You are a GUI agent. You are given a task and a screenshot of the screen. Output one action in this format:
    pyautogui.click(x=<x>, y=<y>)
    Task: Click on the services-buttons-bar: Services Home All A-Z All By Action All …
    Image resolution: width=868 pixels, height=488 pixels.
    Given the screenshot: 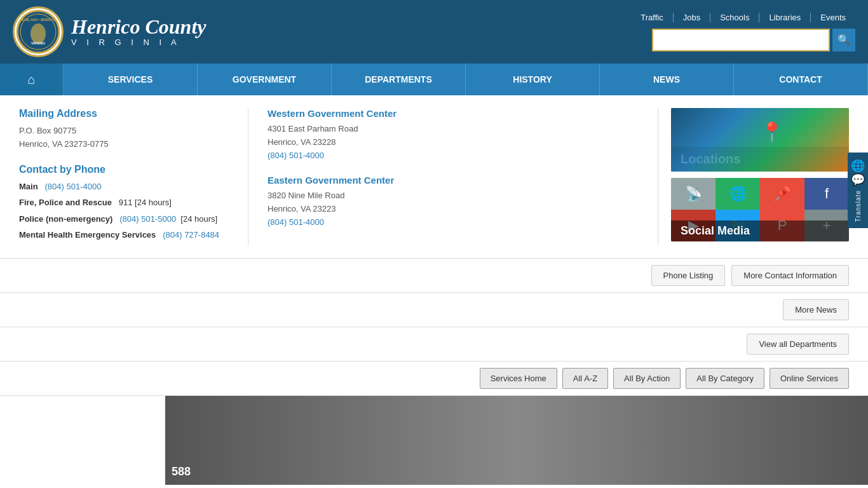 What is the action you would take?
    pyautogui.click(x=434, y=379)
    